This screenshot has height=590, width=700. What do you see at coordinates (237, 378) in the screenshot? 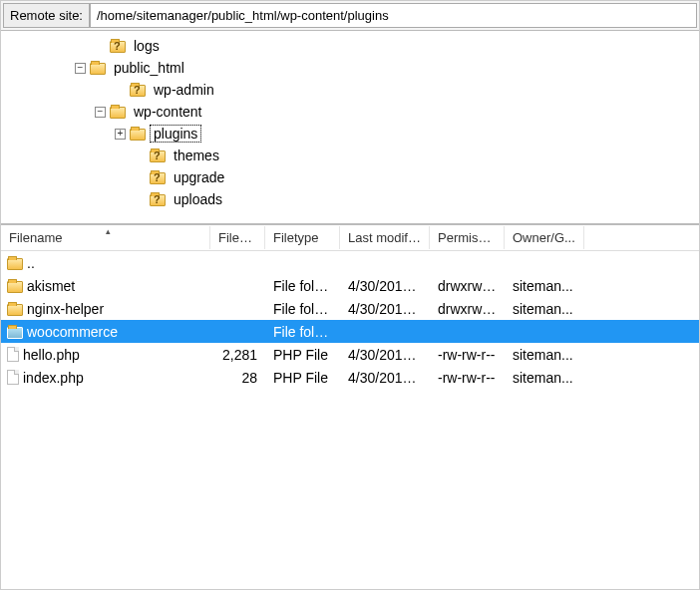
I see `cell-size: 28` at bounding box center [237, 378].